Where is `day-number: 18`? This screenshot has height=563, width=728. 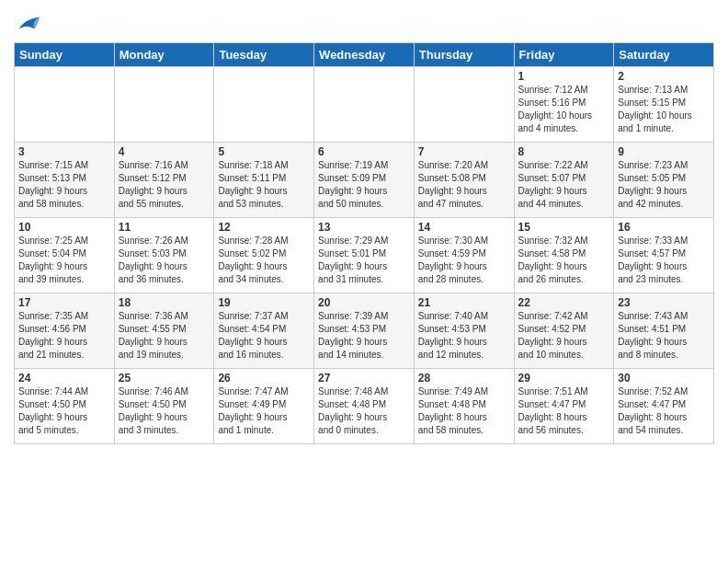
day-number: 18 is located at coordinates (165, 303).